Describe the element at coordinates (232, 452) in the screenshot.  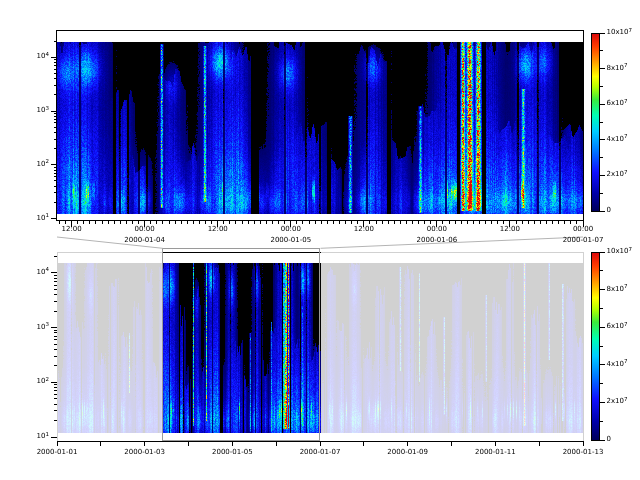
I see `date-tick-label: 2000-01-05` at that location.